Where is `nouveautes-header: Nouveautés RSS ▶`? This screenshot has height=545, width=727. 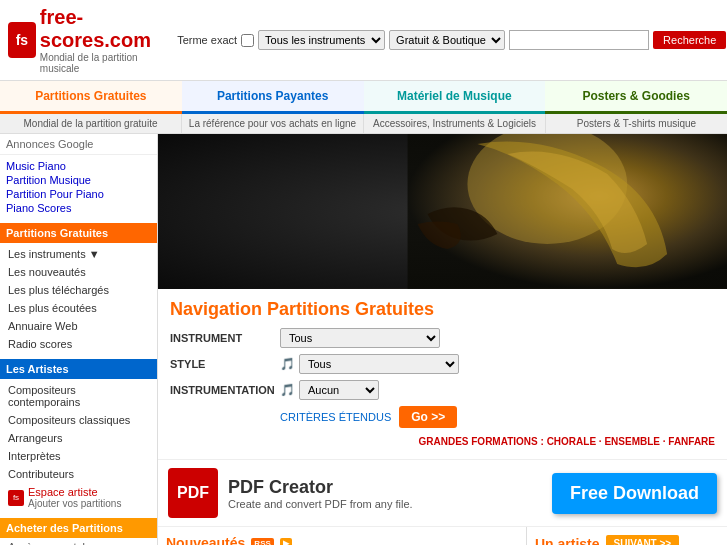
nouveautes-header: Nouveautés RSS ▶ is located at coordinates (342, 540).